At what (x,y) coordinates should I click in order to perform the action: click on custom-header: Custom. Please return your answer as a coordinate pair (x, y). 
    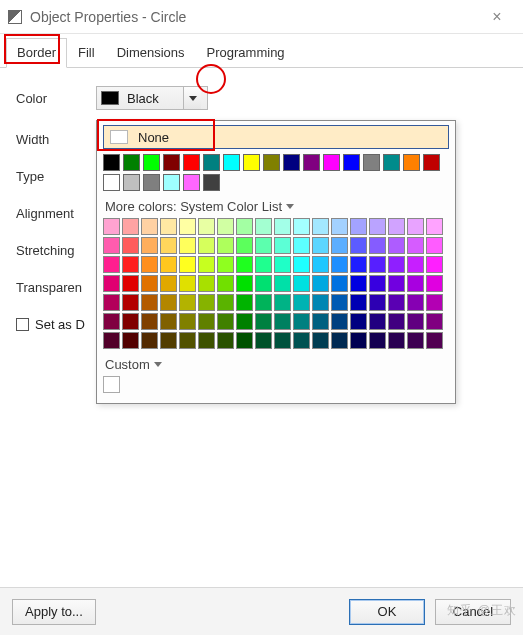
    Looking at the image, I should click on (277, 364).